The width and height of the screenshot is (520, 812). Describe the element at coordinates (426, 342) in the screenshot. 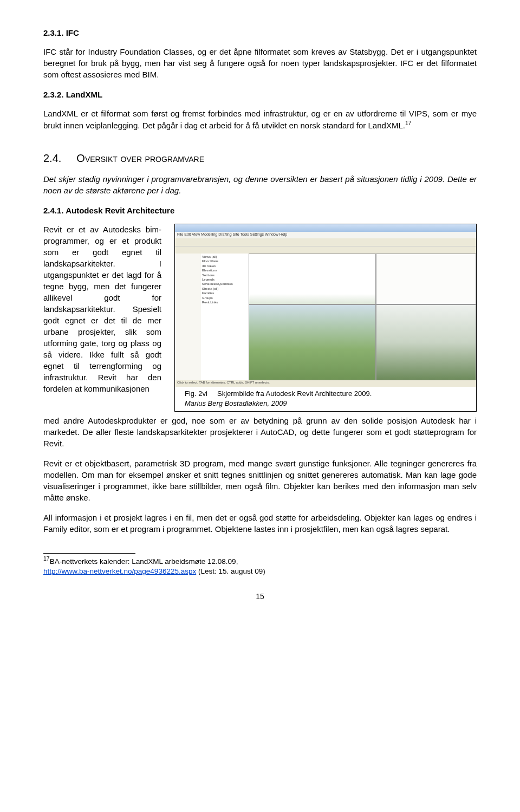

I see `revit-pane-detail` at that location.